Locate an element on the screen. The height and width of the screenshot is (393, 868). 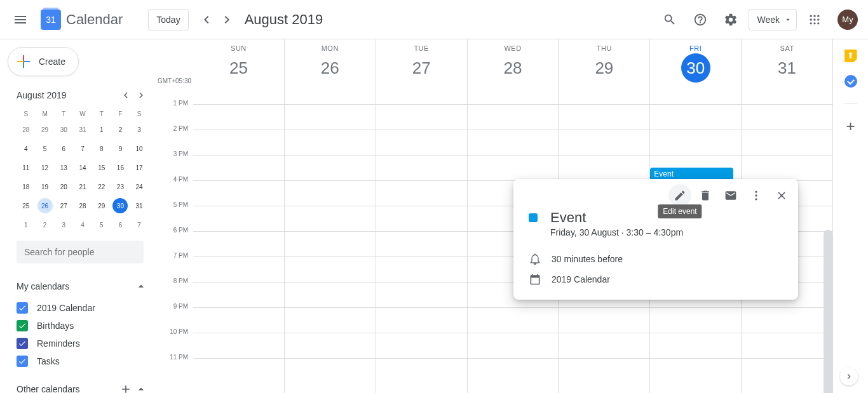
time-label: 10 PM is located at coordinates (175, 331).